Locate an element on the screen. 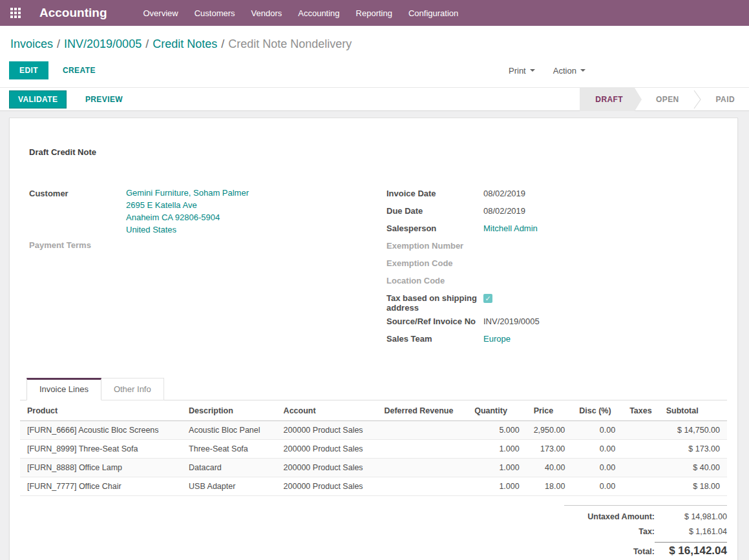 The width and height of the screenshot is (749, 560). print-dropdown-label: Print is located at coordinates (517, 71).